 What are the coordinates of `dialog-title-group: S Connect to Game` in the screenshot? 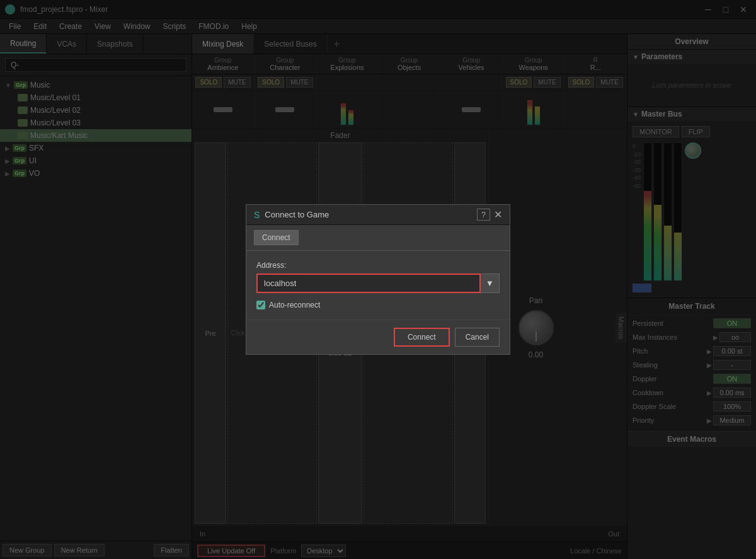 It's located at (291, 215).